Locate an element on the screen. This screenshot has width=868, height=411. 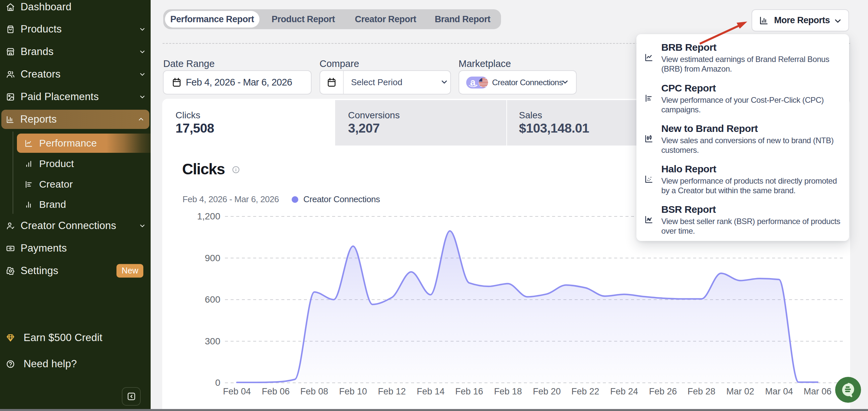
svg-text: Mar 06 is located at coordinates (817, 391).